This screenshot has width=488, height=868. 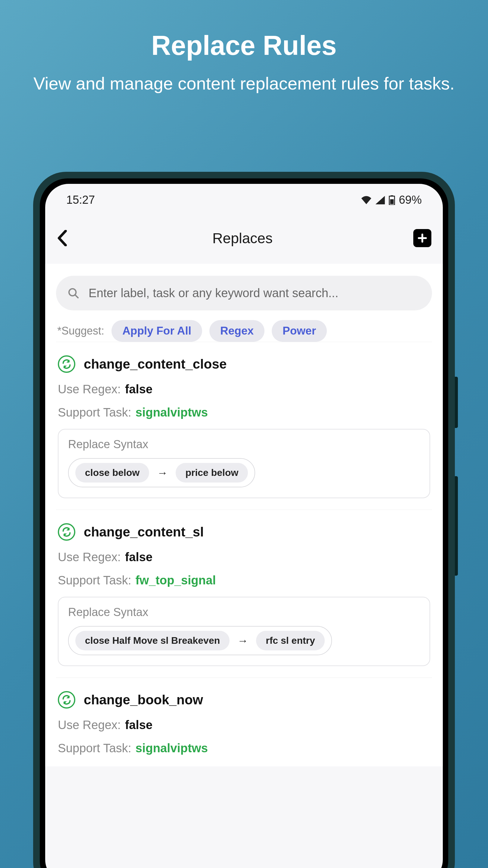 I want to click on syntax-from: close below, so click(x=112, y=473).